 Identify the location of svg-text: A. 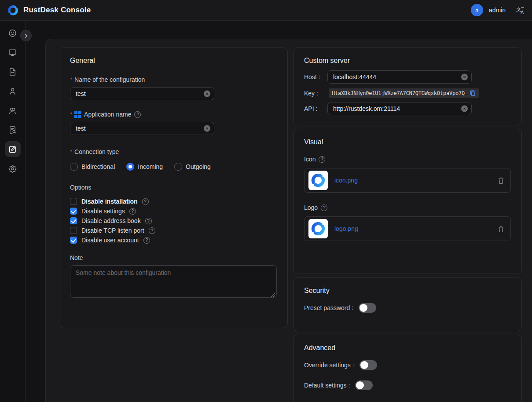
(522, 12).